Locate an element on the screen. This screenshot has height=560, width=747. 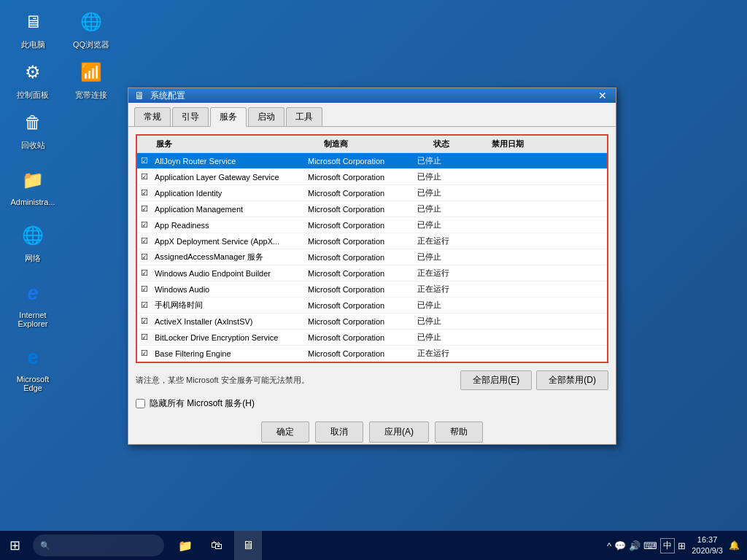
broadband-icon: 📶 宽带连接 is located at coordinates (91, 79).